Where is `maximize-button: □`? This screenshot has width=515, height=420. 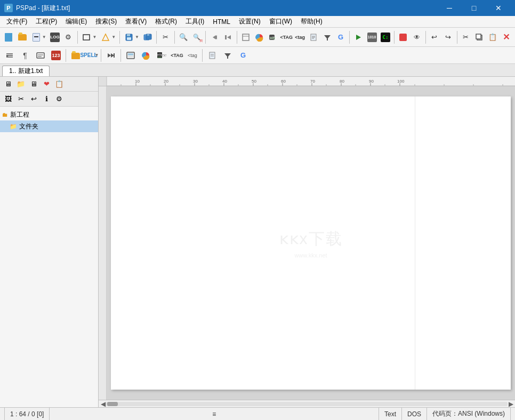
maximize-button: □ is located at coordinates (474, 8).